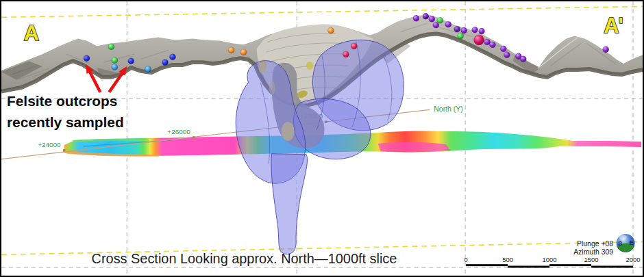 This screenshot has height=277, width=644. I want to click on north-axis-label: North (Y), so click(448, 109).